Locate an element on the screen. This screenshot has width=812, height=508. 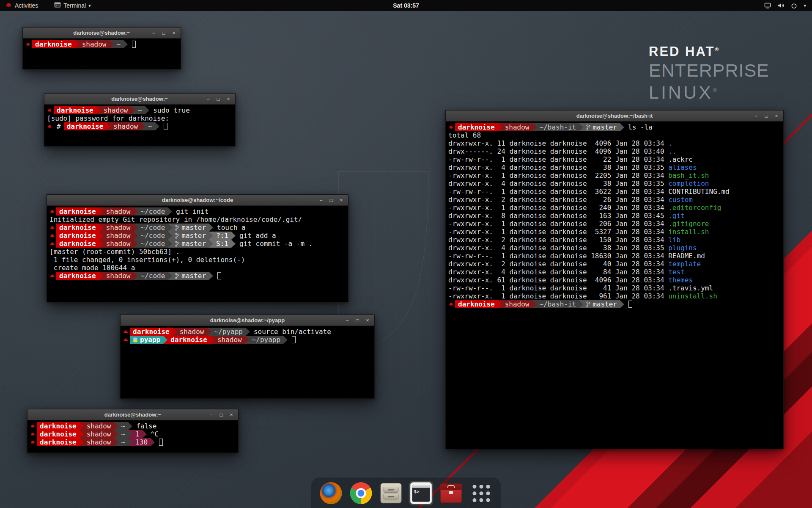
output-text: -rw-rw-r--. 1 darknoise darknoise 18630 … is located at coordinates (558, 256).